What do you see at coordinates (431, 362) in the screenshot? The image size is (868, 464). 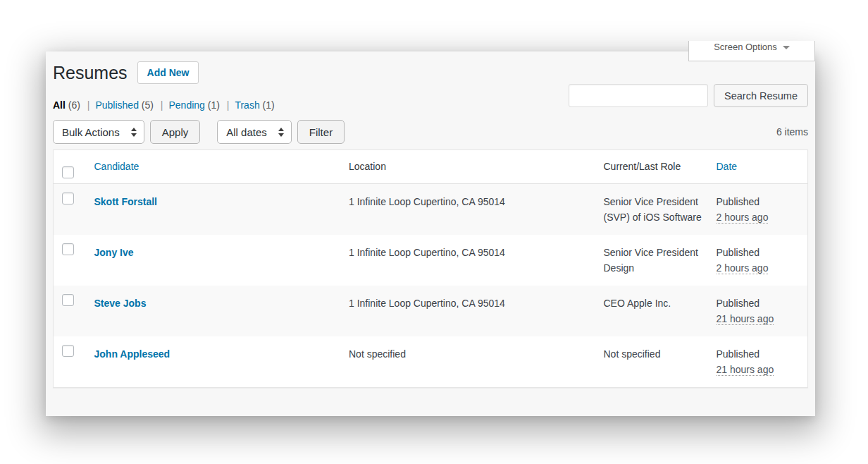 I see `table-row: John Appleseed Not specified Not specifi…` at bounding box center [431, 362].